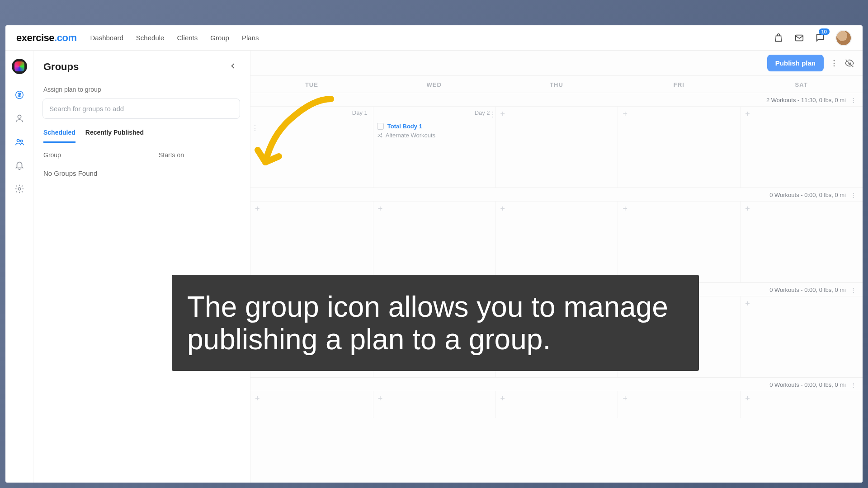 This screenshot has width=868, height=488. I want to click on dollar-icon, so click(19, 95).